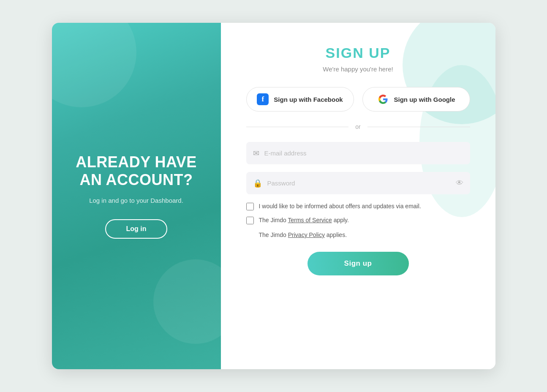 Image resolution: width=547 pixels, height=392 pixels. Describe the element at coordinates (358, 69) in the screenshot. I see `signup-subtitle: We're happy you're here!` at that location.